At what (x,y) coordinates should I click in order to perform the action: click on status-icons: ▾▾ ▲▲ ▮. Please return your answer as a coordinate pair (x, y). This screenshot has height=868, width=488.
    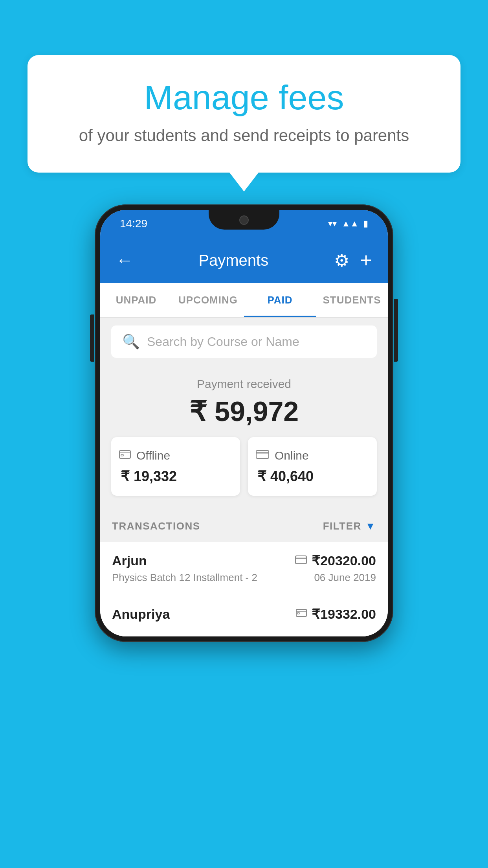
    Looking at the image, I should click on (348, 224).